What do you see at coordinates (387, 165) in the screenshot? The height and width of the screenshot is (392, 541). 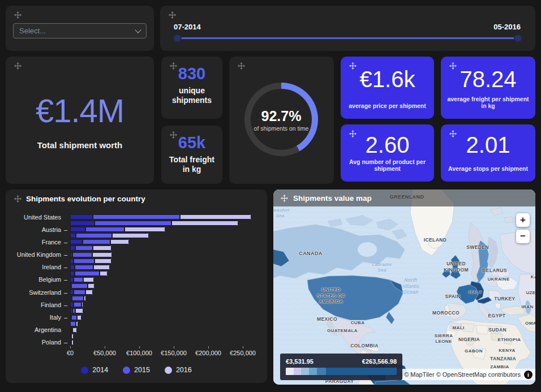 I see `avg-products-label: Avg number of product per shipment` at bounding box center [387, 165].